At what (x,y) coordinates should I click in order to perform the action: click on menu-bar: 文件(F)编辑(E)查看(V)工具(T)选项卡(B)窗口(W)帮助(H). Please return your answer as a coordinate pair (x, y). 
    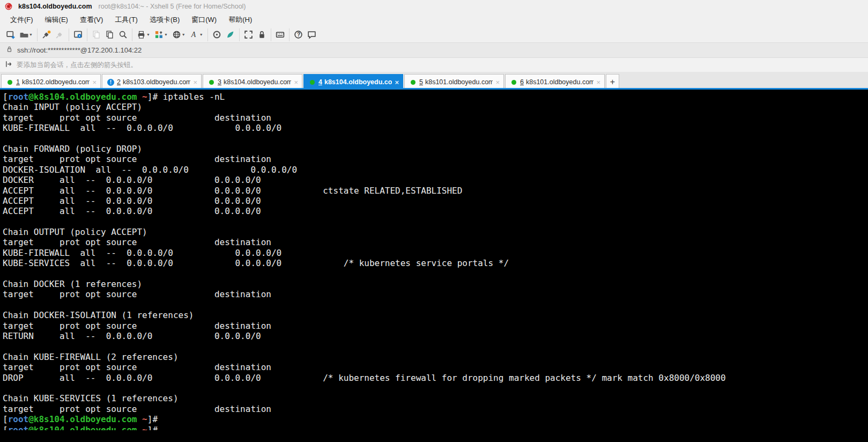
    Looking at the image, I should click on (434, 20).